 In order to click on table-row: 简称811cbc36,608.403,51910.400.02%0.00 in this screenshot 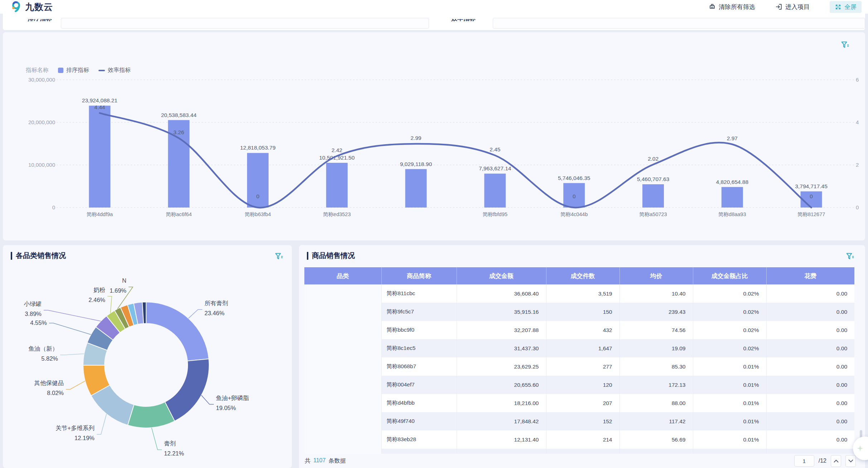, I will do `click(579, 293)`.